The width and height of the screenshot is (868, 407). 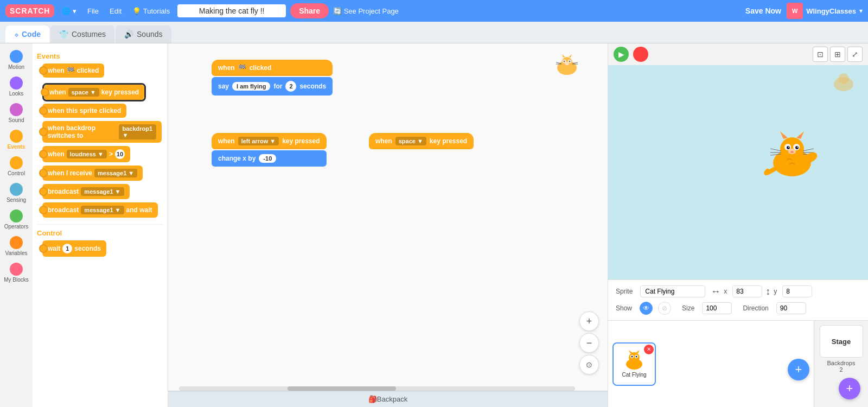 What do you see at coordinates (16, 225) in the screenshot?
I see `categories-panel: Motion Looks Sound Events Control Sensin…` at bounding box center [16, 225].